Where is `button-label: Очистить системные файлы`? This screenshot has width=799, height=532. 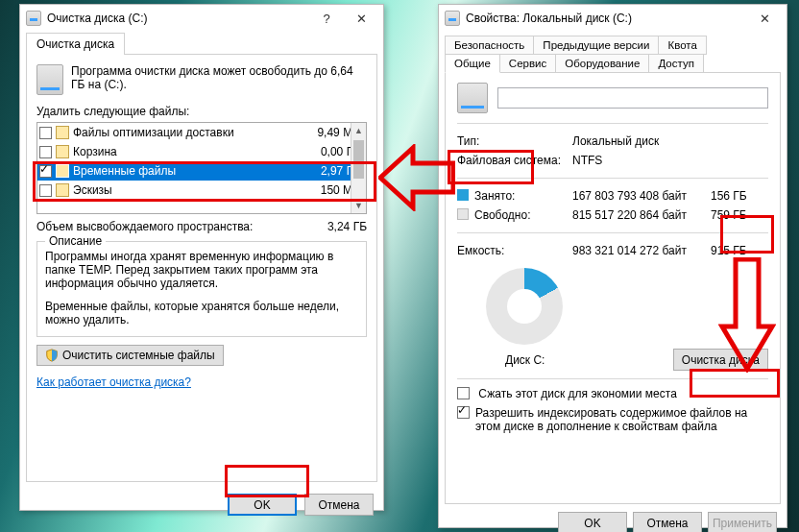 button-label: Очистить системные файлы is located at coordinates (138, 355).